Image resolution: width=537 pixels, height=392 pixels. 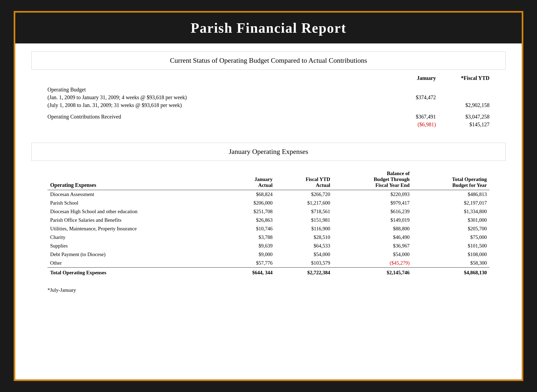 I want to click on section2-title: January Operating Expenses, so click(x=268, y=152).